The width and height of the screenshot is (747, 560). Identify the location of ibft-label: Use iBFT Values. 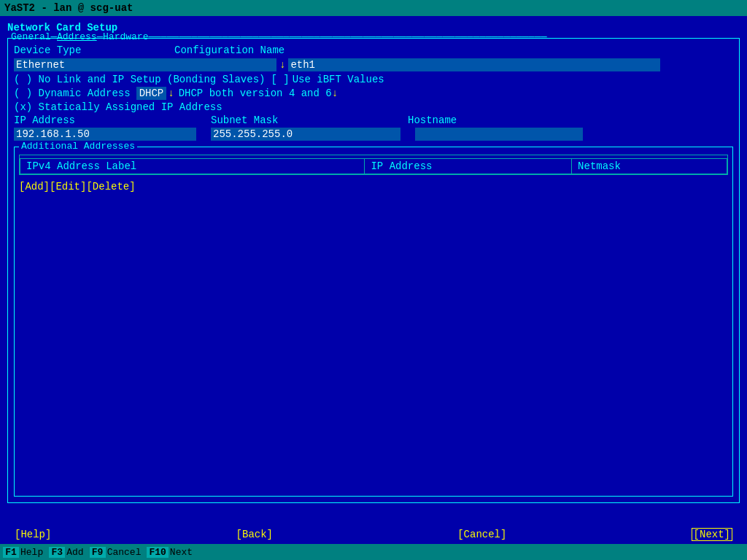
(338, 79).